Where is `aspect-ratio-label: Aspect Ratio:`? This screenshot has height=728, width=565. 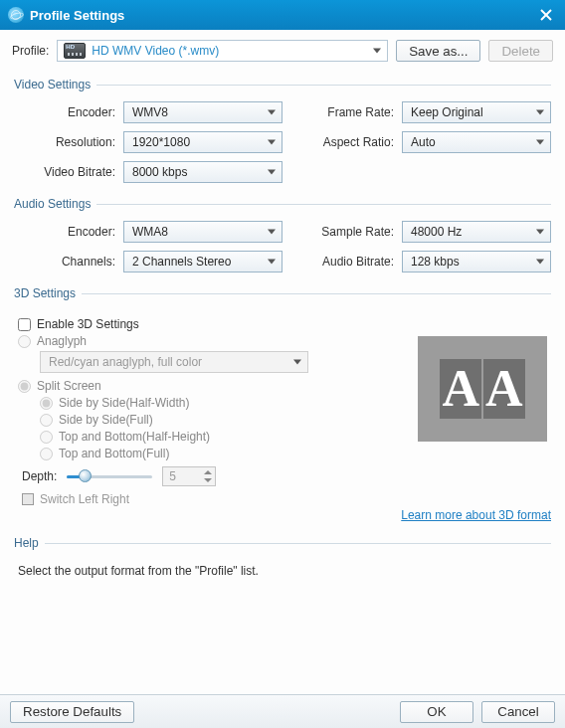 aspect-ratio-label: Aspect Ratio: is located at coordinates (357, 142).